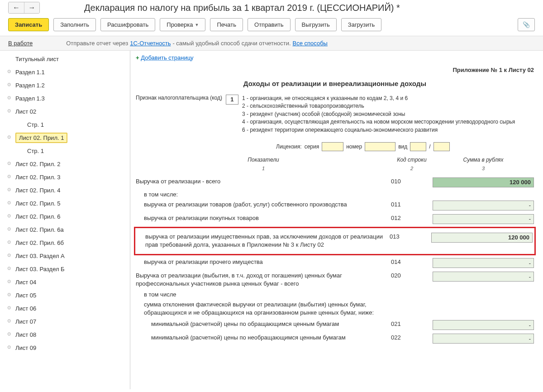  Describe the element at coordinates (65, 243) in the screenshot. I see `sidebar-item-14: Лист 02. Прил. 6б` at that location.